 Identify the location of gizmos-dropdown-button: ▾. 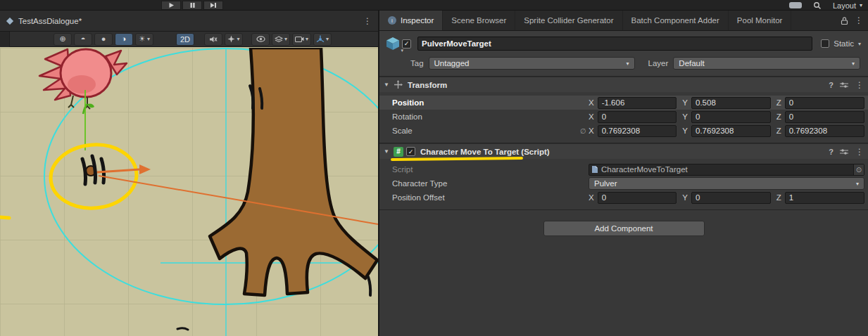
(322, 39).